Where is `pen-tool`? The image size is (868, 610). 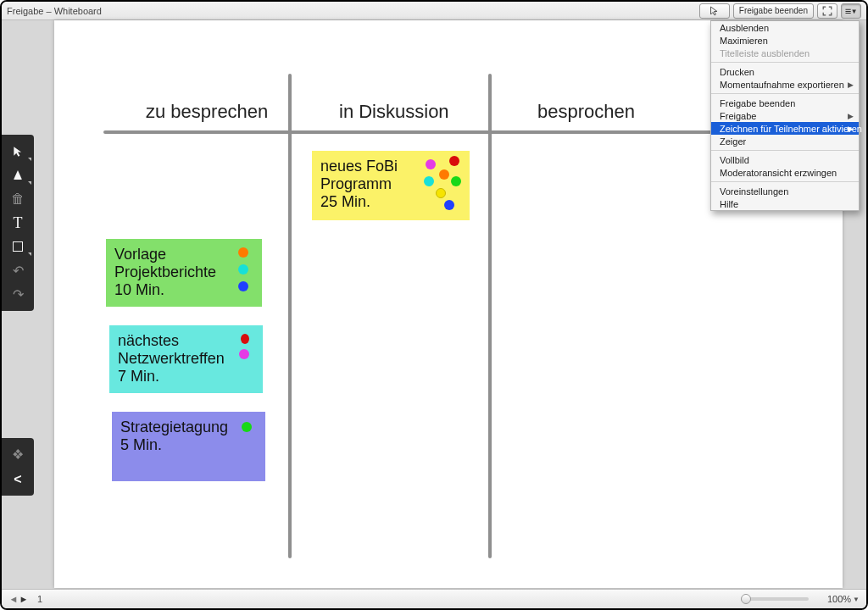
pen-tool is located at coordinates (18, 175).